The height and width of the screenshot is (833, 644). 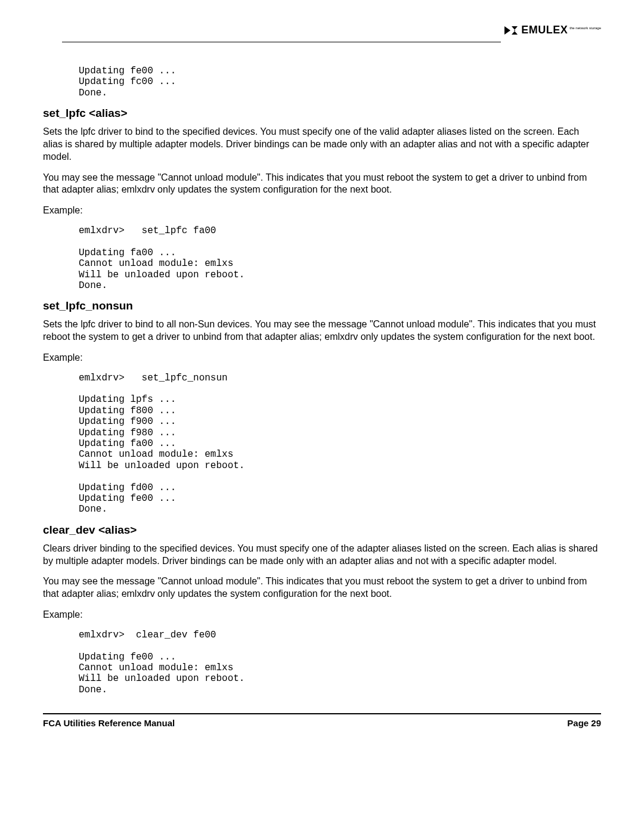 What do you see at coordinates (322, 530) in the screenshot?
I see `section-heading-clear-dev: clear_dev <alias>` at bounding box center [322, 530].